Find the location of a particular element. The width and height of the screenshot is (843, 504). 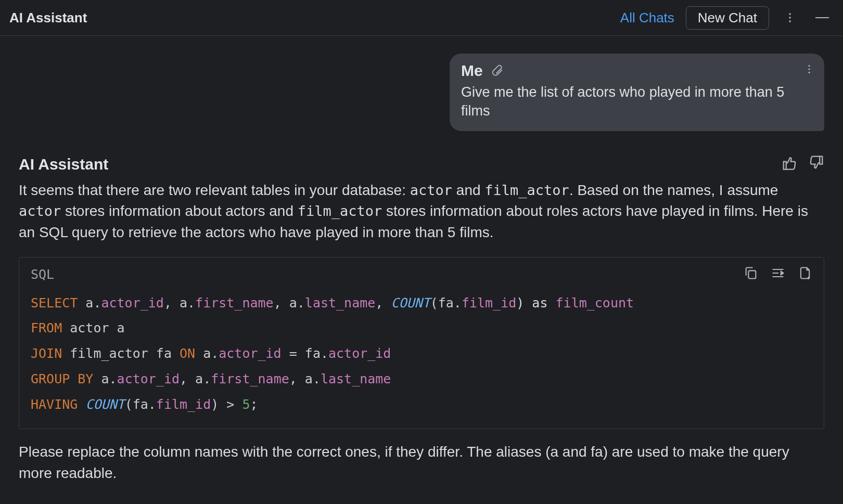

assistant-header: AI Assistant is located at coordinates (422, 164).